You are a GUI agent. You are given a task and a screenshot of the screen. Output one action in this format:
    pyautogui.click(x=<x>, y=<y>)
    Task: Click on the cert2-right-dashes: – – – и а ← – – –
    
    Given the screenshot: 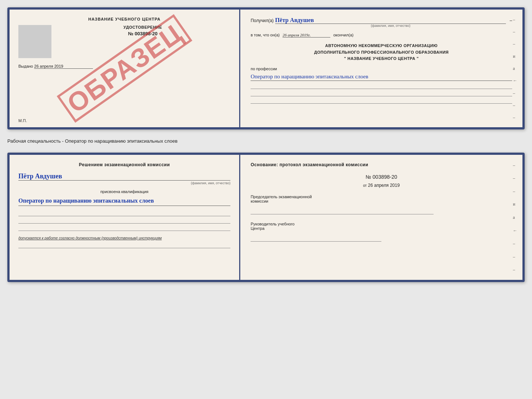 What is the action you would take?
    pyautogui.click(x=515, y=217)
    